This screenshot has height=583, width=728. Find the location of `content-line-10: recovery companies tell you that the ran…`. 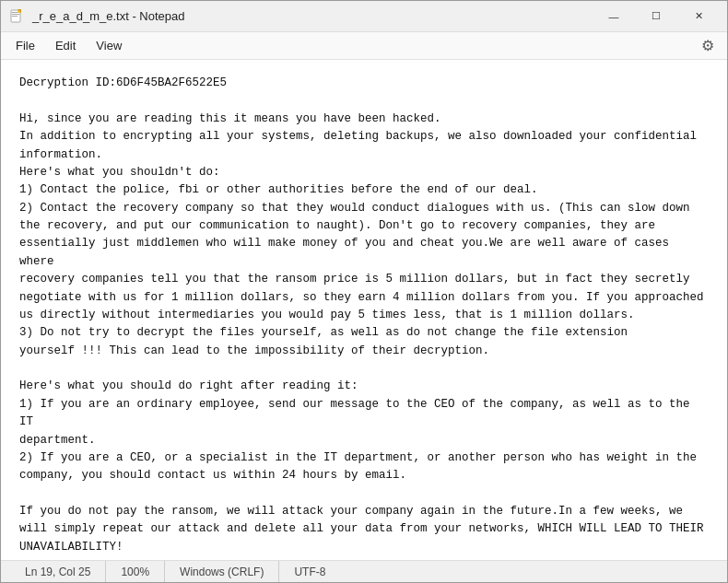

content-line-10: recovery companies tell you that the ran… is located at coordinates (364, 280).